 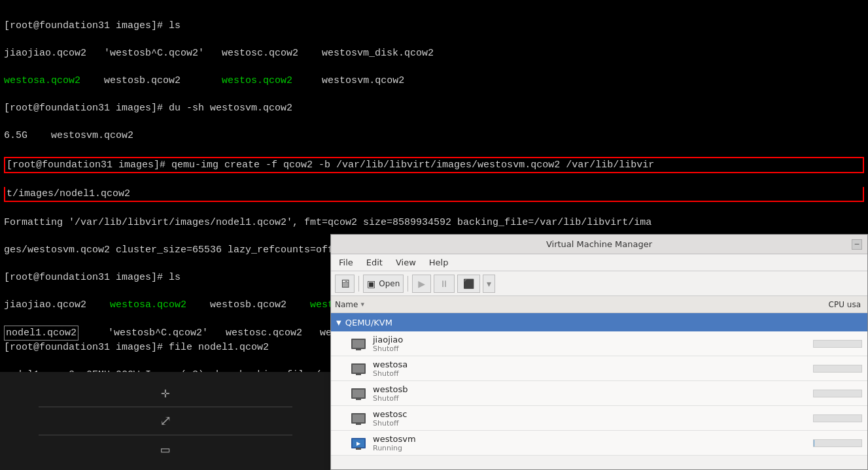 What do you see at coordinates (837, 418) in the screenshot?
I see `vm-cpu-bar-westosc` at bounding box center [837, 418].